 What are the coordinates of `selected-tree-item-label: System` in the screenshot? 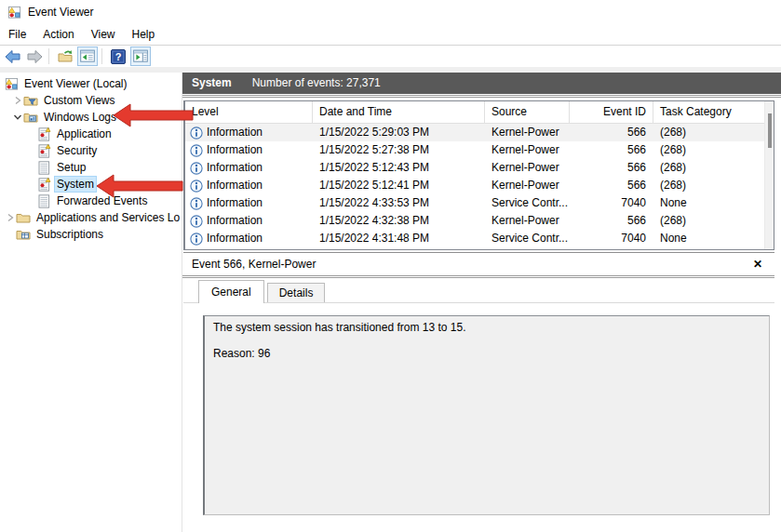 It's located at (75, 184).